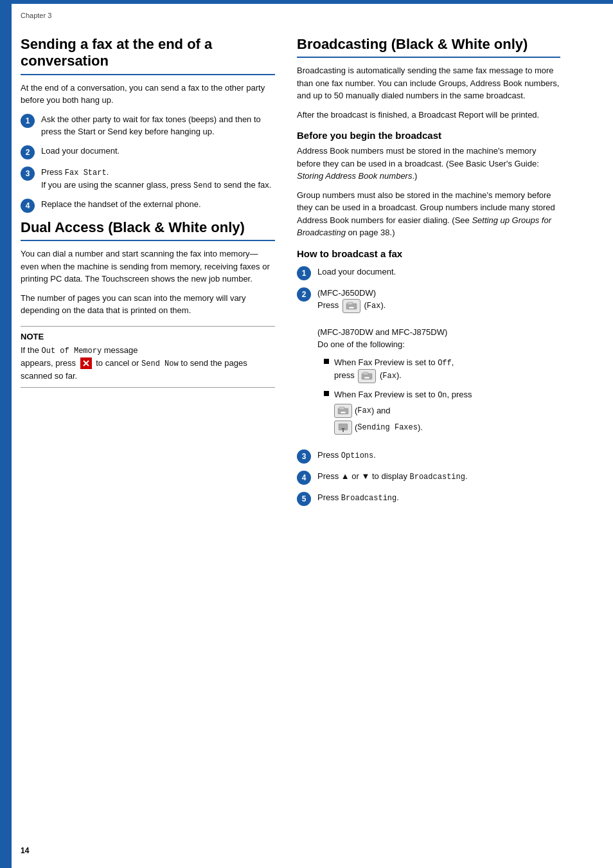  I want to click on step-text-4: Replace the handset of the external phon…, so click(121, 204).